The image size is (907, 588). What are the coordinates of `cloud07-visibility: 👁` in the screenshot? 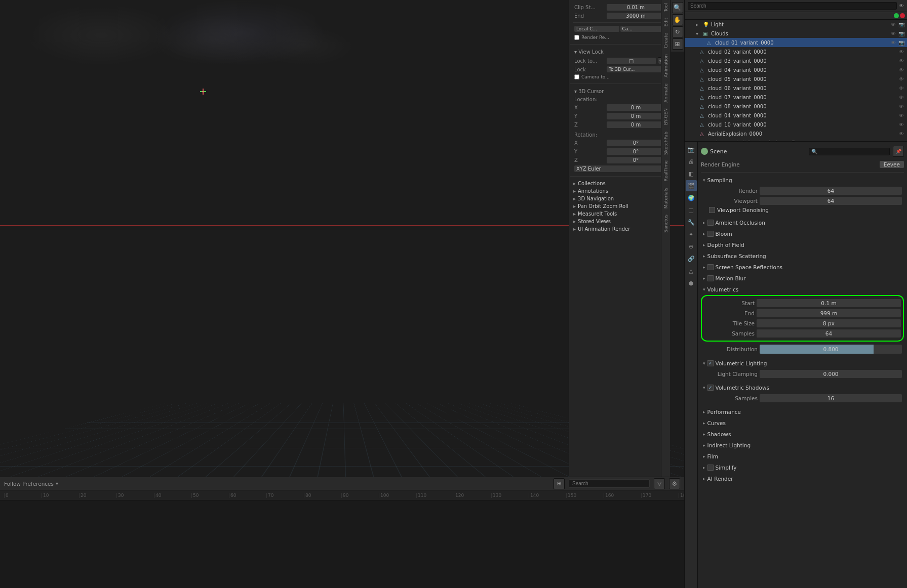 It's located at (901, 97).